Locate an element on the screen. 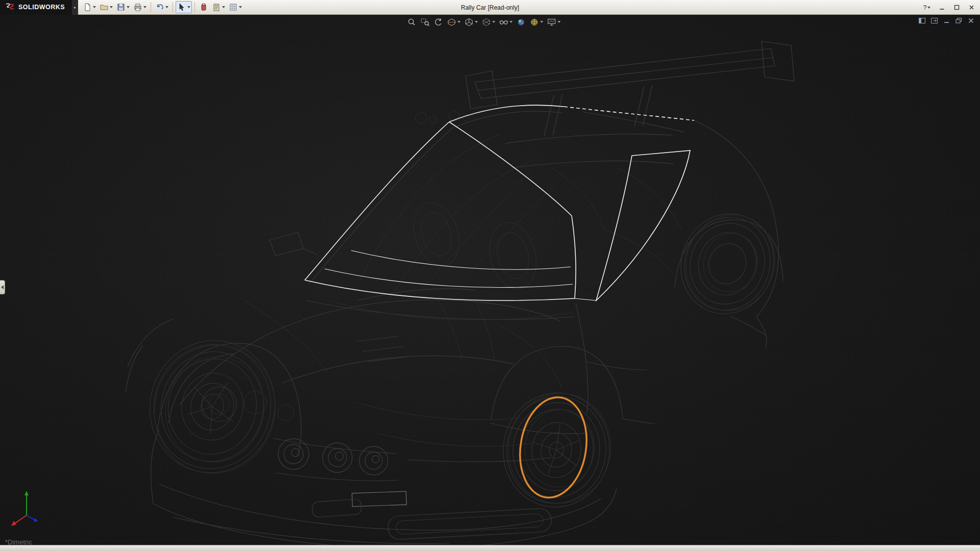  new-document-icon is located at coordinates (87, 7).